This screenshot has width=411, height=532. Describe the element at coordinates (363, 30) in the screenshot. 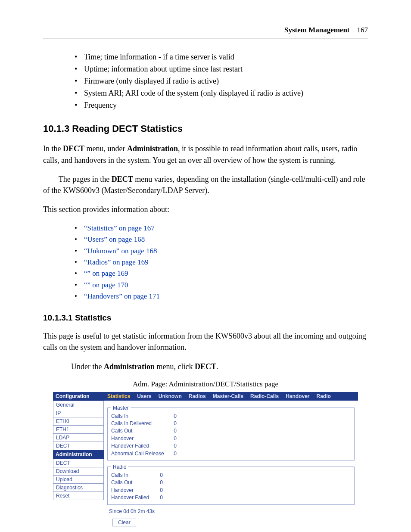

I see `running-head-page: 167` at that location.